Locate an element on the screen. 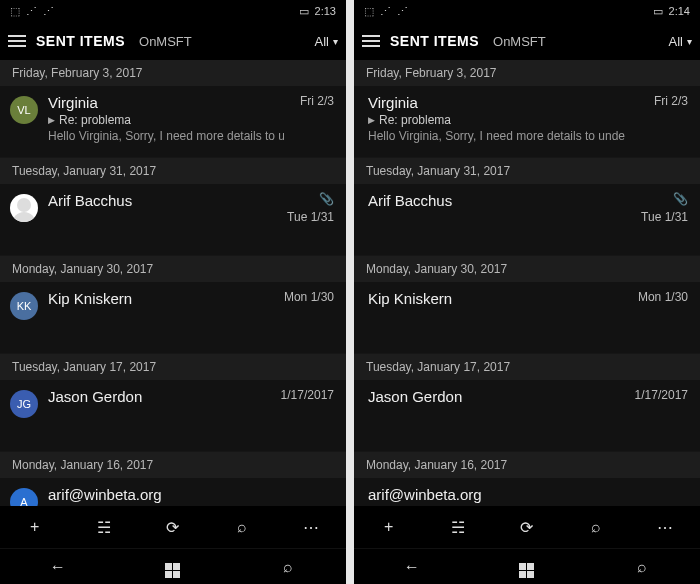 This screenshot has height=584, width=700. sender-name: Jason Gerdon is located at coordinates (494, 396).